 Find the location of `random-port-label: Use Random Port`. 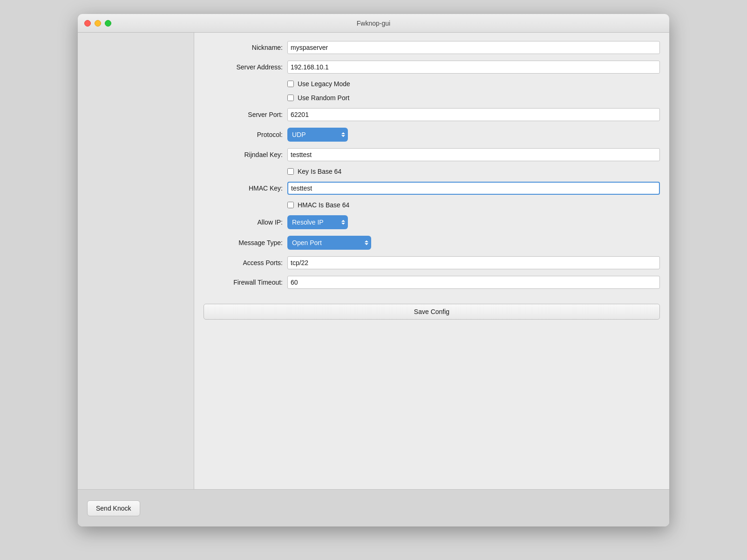

random-port-label: Use Random Port is located at coordinates (323, 98).